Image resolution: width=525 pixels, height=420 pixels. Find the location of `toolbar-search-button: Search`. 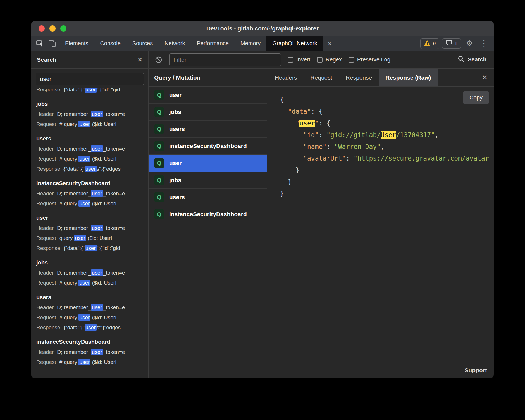

toolbar-search-button: Search is located at coordinates (472, 60).